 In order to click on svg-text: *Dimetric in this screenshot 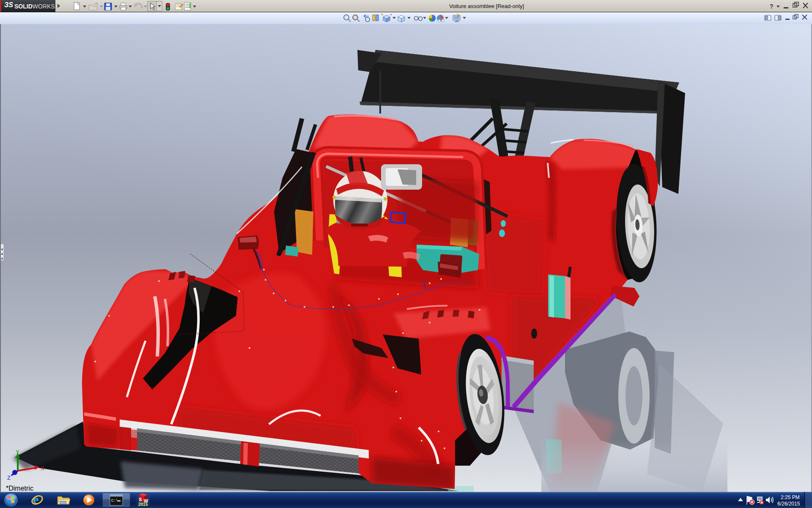, I will do `click(19, 489)`.